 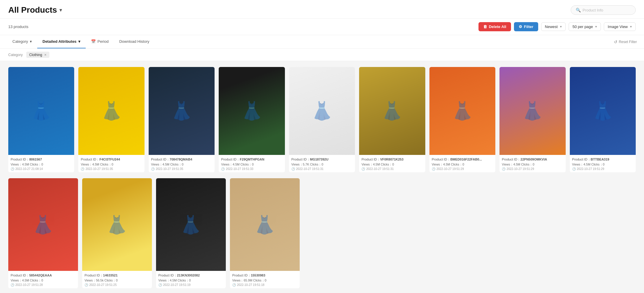 What do you see at coordinates (322, 120) in the screenshot?
I see `product-card: 👗Product ID：MG187392UViews：5.7K Clicks：0…` at bounding box center [322, 120].